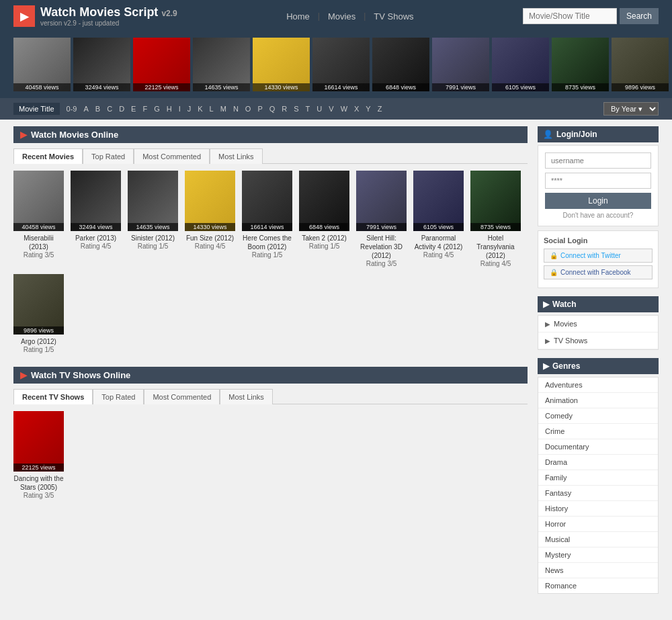 The image size is (672, 620). I want to click on alpha-letter: O, so click(249, 109).